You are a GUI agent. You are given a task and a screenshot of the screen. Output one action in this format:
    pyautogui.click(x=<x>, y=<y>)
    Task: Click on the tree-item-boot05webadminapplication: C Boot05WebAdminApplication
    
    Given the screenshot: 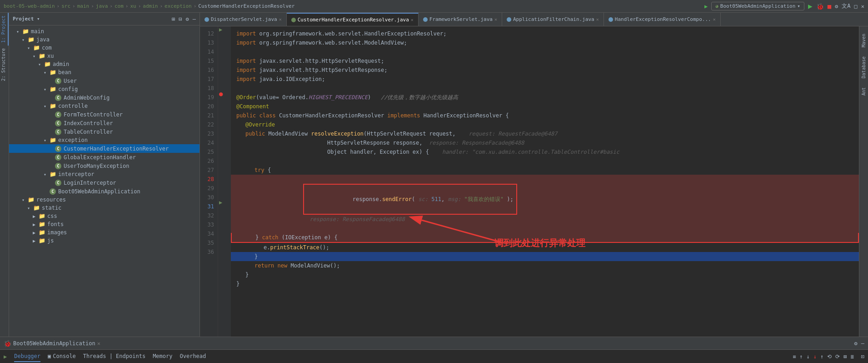 What is the action you would take?
    pyautogui.click(x=105, y=191)
    